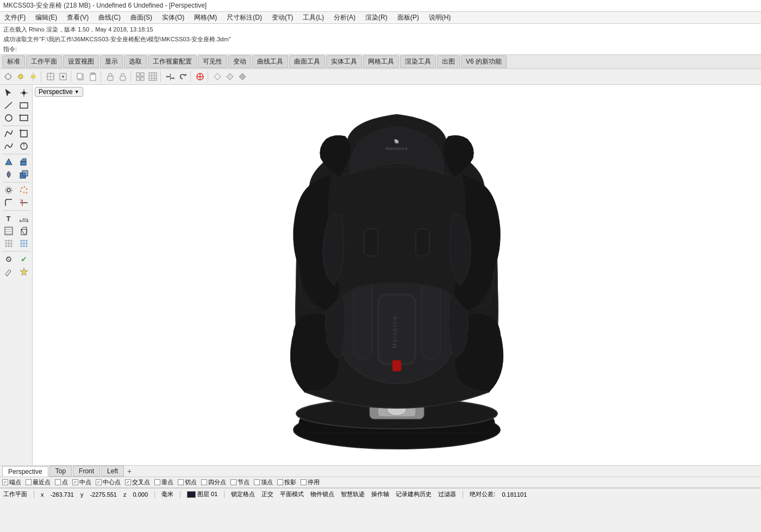 Image resolution: width=761 pixels, height=532 pixels. What do you see at coordinates (138, 483) in the screenshot?
I see `snap-intersect: 交叉点` at bounding box center [138, 483].